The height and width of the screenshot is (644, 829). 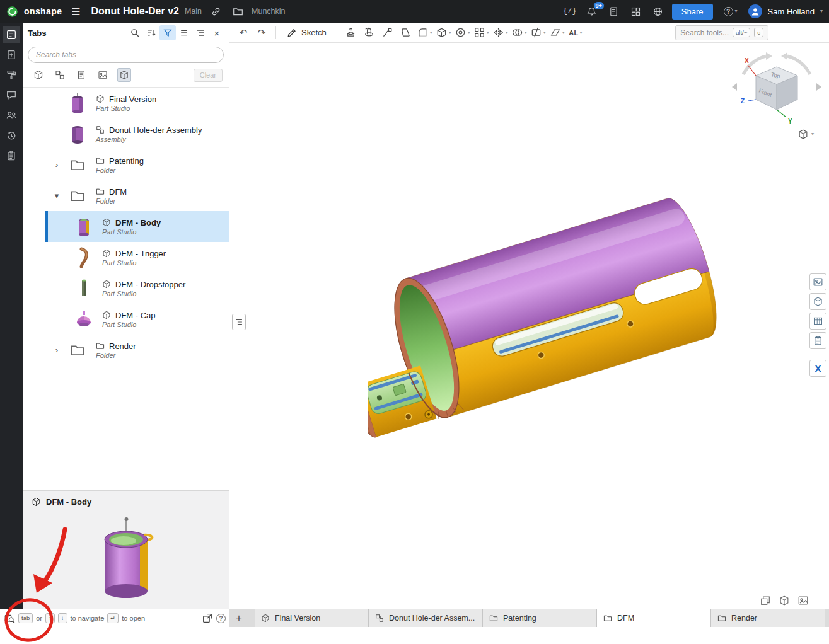 I want to click on rail-create-tab-icon, so click(x=11, y=55).